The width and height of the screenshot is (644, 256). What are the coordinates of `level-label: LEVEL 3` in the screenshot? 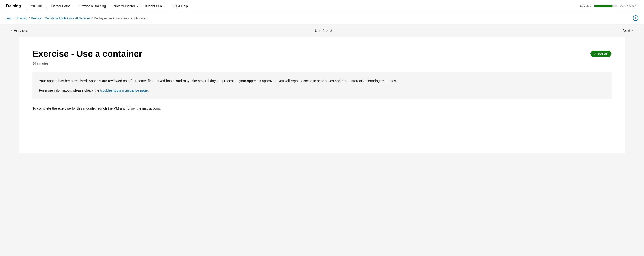 It's located at (586, 6).